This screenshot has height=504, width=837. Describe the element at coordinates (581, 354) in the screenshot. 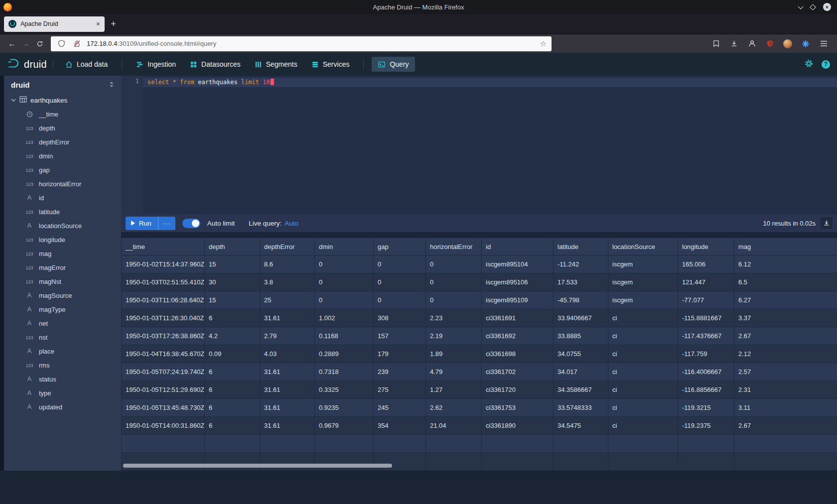

I see `table-cell: 34.0755` at that location.